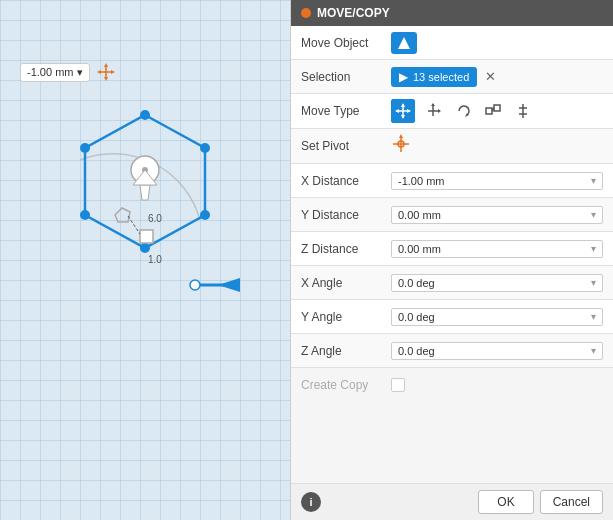  I want to click on panel-footer: i OK Cancel, so click(452, 502).